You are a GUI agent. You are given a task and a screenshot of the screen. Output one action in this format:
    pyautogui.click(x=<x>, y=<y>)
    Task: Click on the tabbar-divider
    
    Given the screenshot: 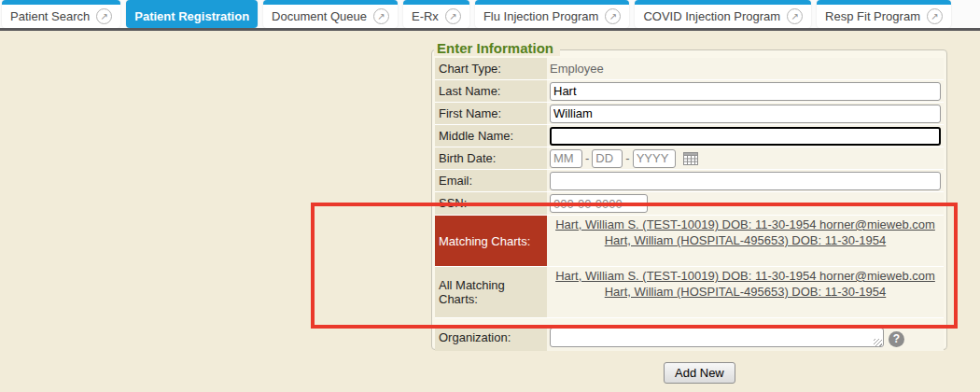 What is the action you would take?
    pyautogui.click(x=490, y=30)
    